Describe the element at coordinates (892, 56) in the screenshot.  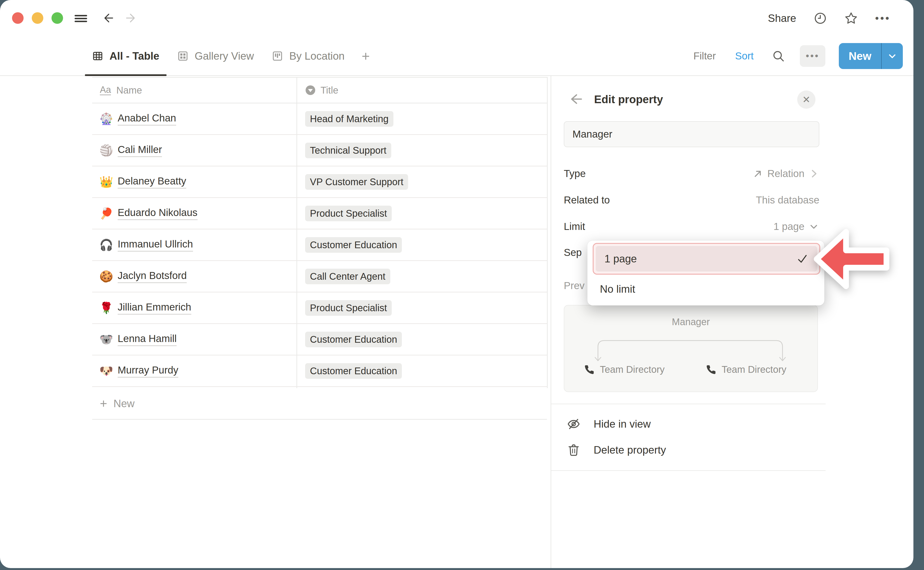
I see `chevron-down-icon` at that location.